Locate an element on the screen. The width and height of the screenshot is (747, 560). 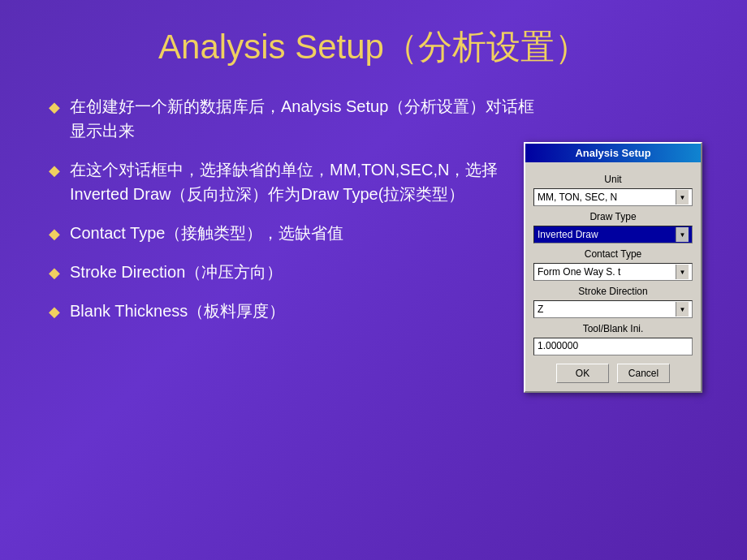
draw-type-label: Draw Type is located at coordinates (613, 217).